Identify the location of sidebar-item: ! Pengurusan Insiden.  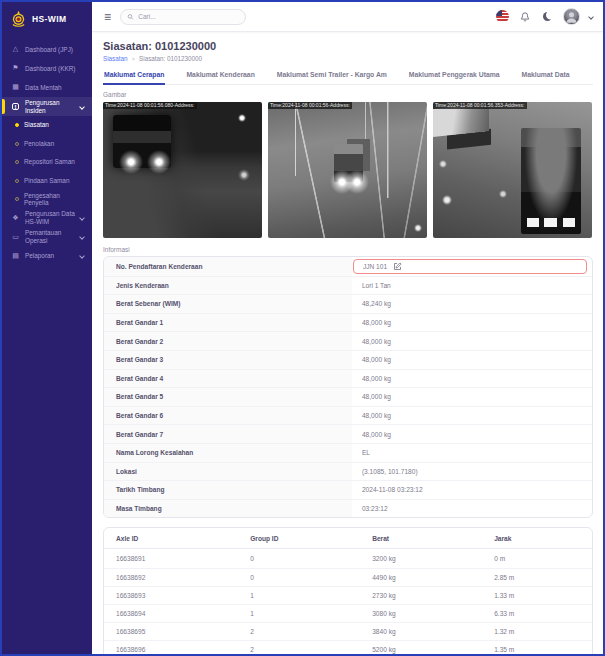
(47, 106).